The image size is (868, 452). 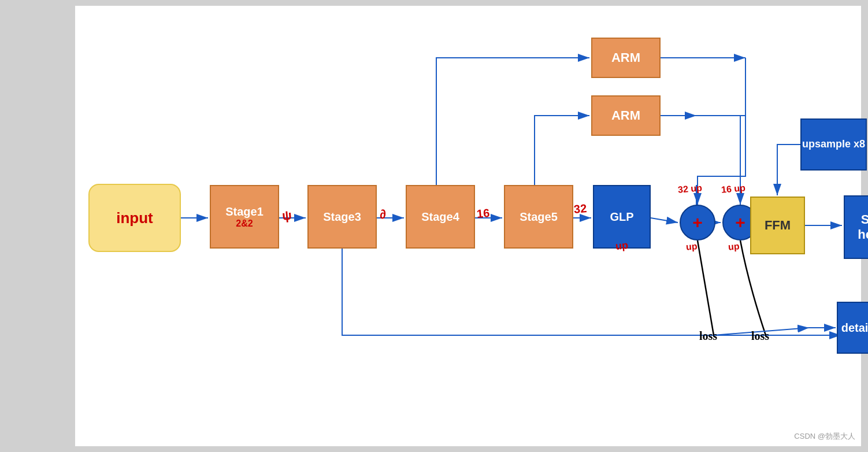 What do you see at coordinates (440, 217) in the screenshot?
I see `stage4-label: Stage4` at bounding box center [440, 217].